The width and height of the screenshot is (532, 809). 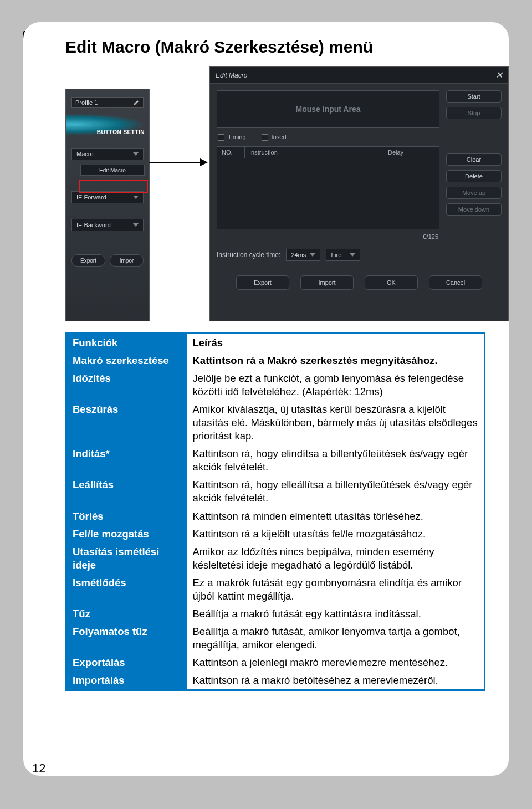 I want to click on settings-panel: Profile 1 BUTTON SETTIN Macro Edit Macro…, so click(x=108, y=205).